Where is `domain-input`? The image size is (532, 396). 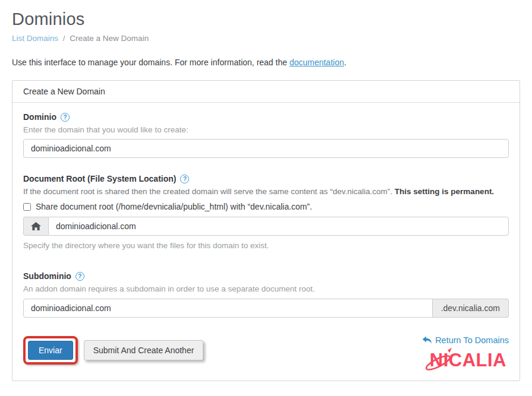 domain-input is located at coordinates (266, 148).